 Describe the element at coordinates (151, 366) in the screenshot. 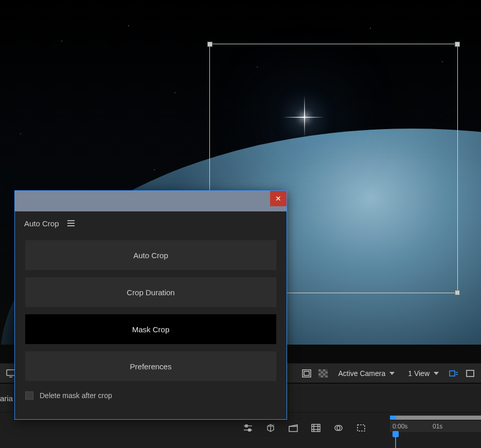

I see `preferences-button: Preferences` at that location.